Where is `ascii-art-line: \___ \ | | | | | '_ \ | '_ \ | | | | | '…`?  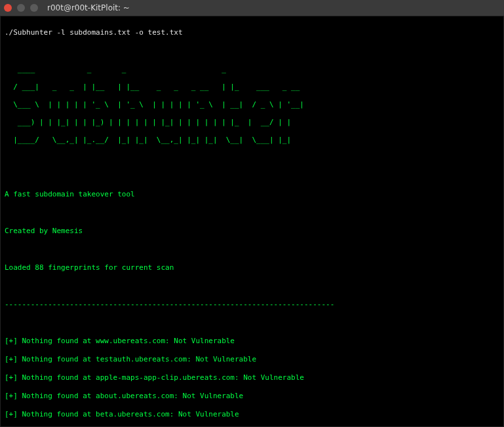
ascii-art-line: \___ \ | | | | | '_ \ | '_ \ | | | | | '… is located at coordinates (252, 105).